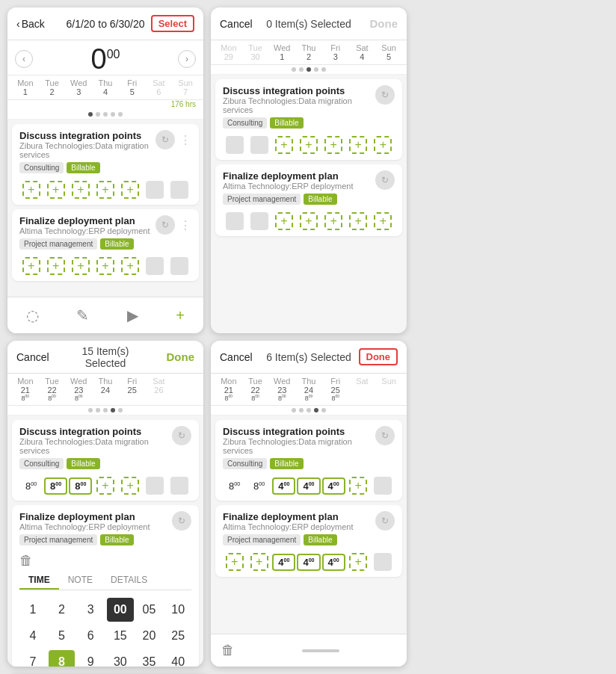 Image resolution: width=616 pixels, height=674 pixels. What do you see at coordinates (358, 486) in the screenshot?
I see `add-btn-4-1-6: +` at bounding box center [358, 486].